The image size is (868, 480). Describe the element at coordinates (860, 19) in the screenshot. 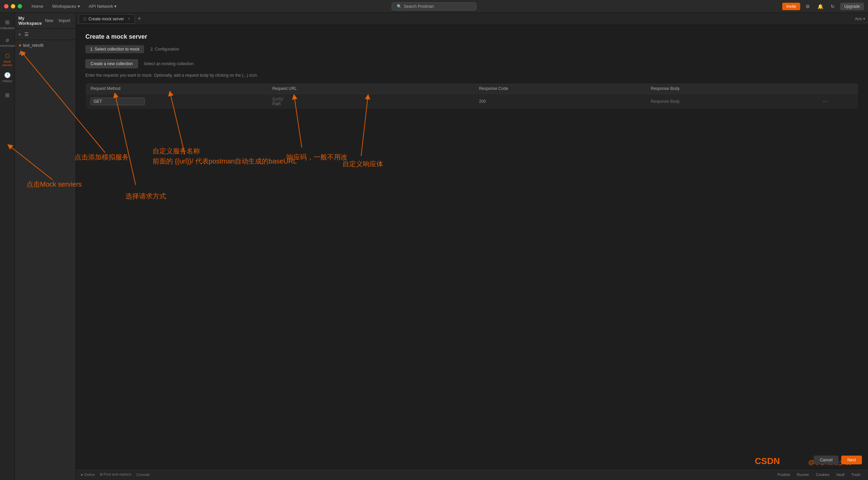

I see `apis-label: Apis ▾` at that location.